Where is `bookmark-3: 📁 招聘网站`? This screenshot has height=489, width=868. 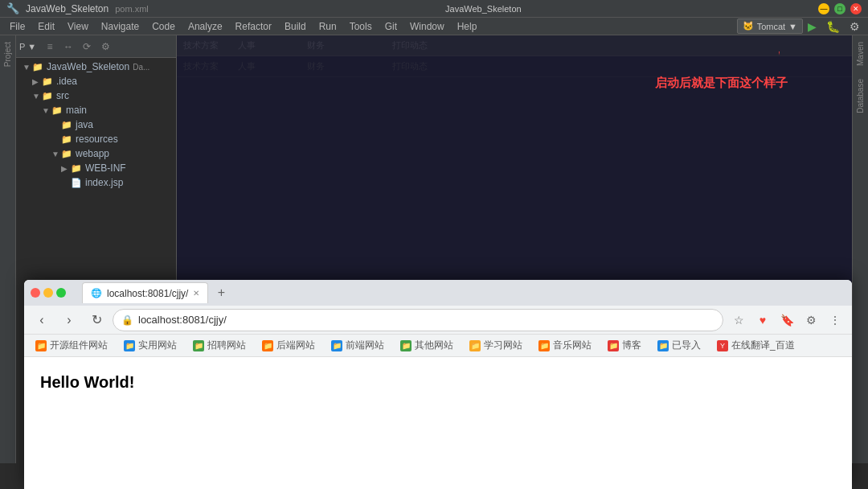
bookmark-3: 📁 招聘网站 is located at coordinates (219, 346).